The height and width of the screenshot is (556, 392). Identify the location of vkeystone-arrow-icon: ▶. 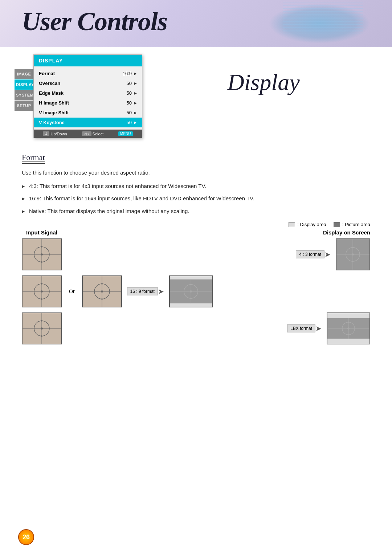
(135, 123).